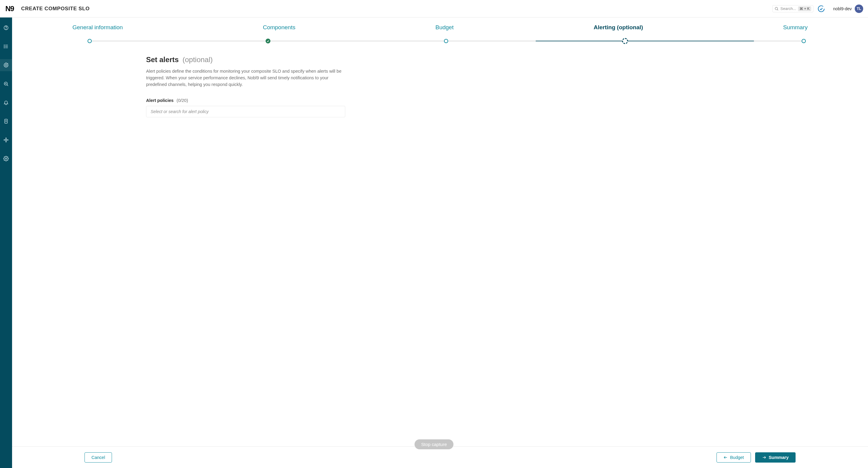 Image resolution: width=868 pixels, height=468 pixels. Describe the element at coordinates (440, 30) in the screenshot. I see `stepper: General information Components Budget Al…` at that location.